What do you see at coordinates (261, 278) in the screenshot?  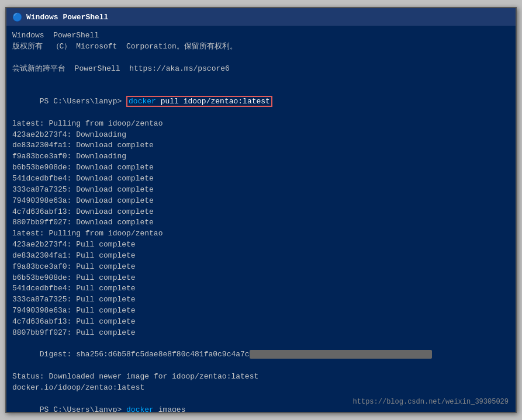 I see `output-line-14: b6b53be908de: Pull complete` at bounding box center [261, 278].